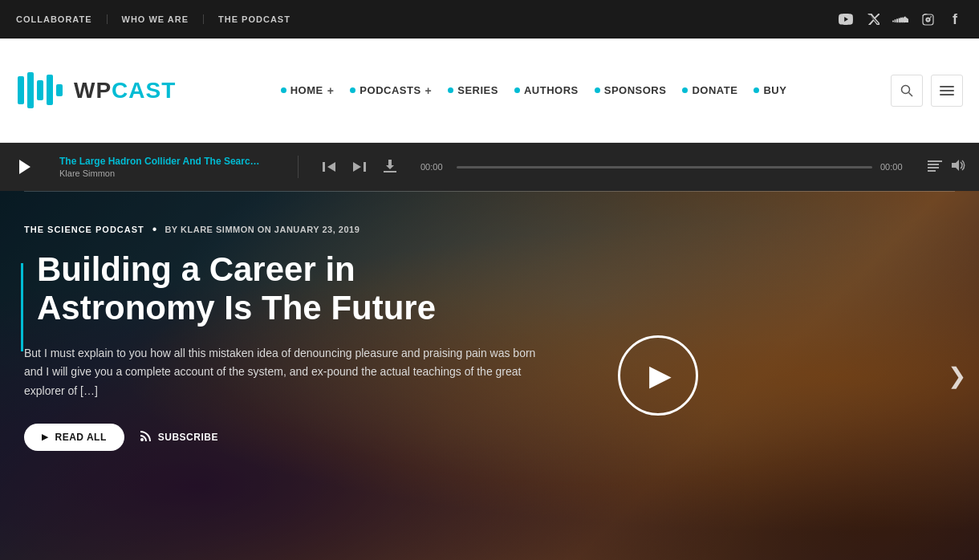  I want to click on hero-play-circle: ▶, so click(658, 375).